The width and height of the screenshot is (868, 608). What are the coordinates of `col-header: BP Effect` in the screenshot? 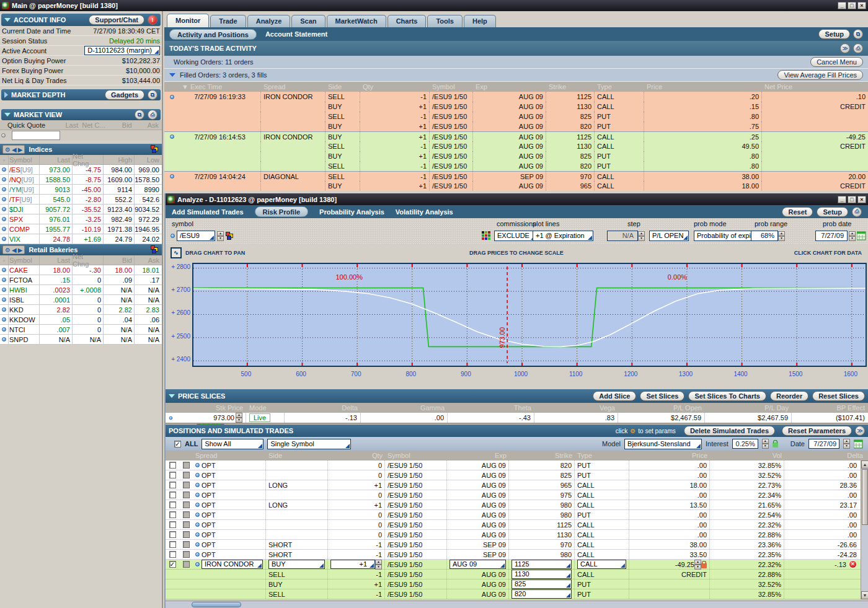 It's located at (830, 408).